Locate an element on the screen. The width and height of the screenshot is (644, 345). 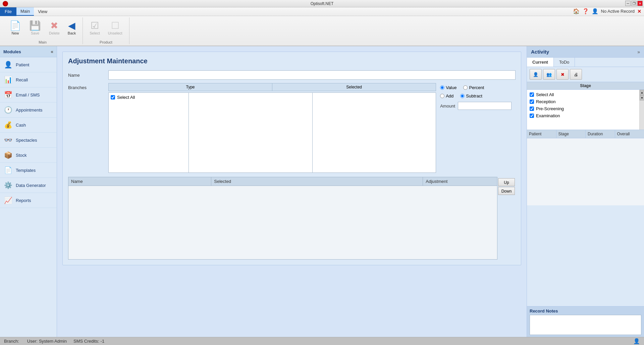
ribbon-product-buttons: ☑ Select ☐ Unselect is located at coordinates (106, 28).